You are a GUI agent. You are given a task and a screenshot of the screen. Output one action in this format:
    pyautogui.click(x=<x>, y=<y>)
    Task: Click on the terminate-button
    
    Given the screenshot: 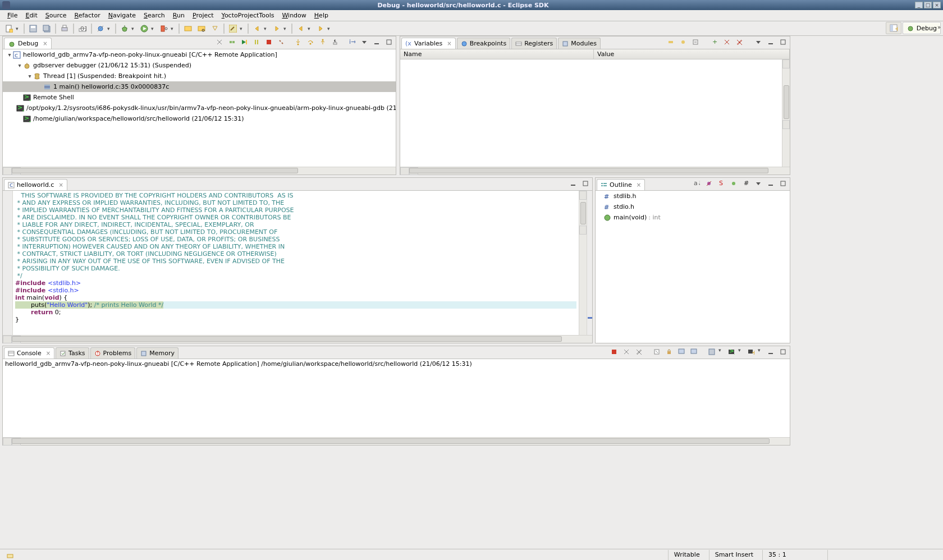 What is the action you would take?
    pyautogui.click(x=269, y=42)
    